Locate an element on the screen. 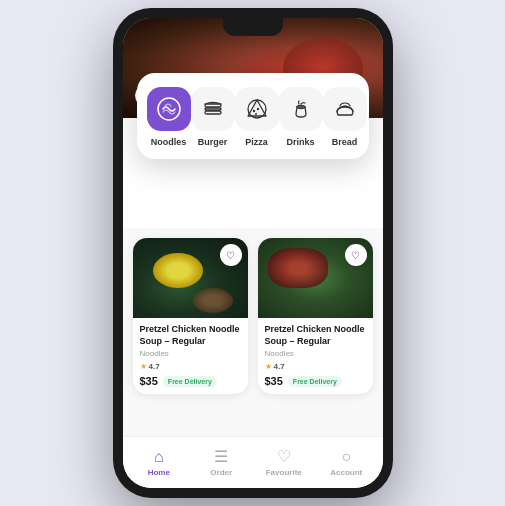  category-noodles: Noodles is located at coordinates (169, 117).